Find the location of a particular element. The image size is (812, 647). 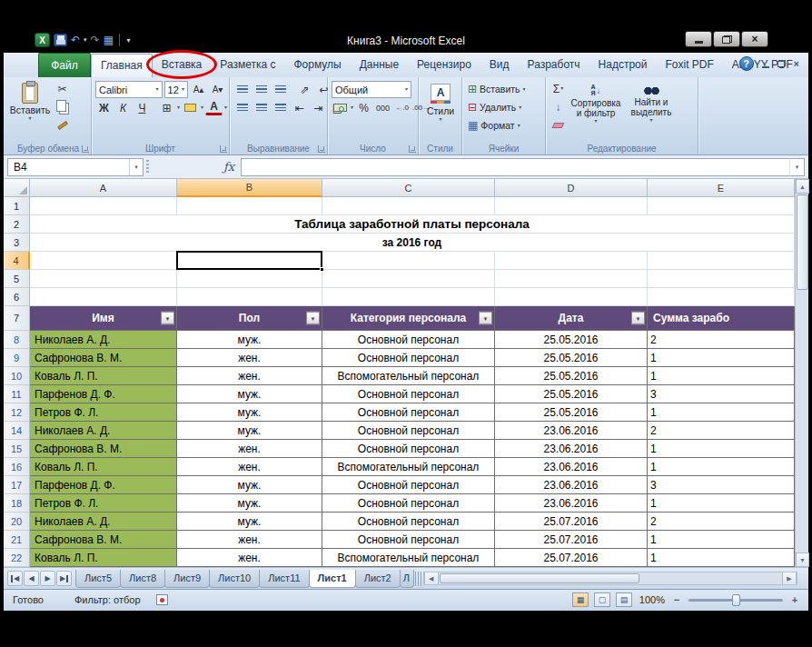

ribbon-tab-4: Данные is located at coordinates (380, 65).